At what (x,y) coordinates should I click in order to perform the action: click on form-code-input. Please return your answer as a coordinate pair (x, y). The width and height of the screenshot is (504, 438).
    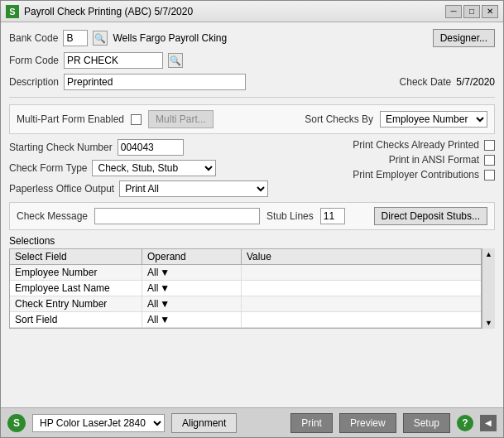
    Looking at the image, I should click on (113, 60).